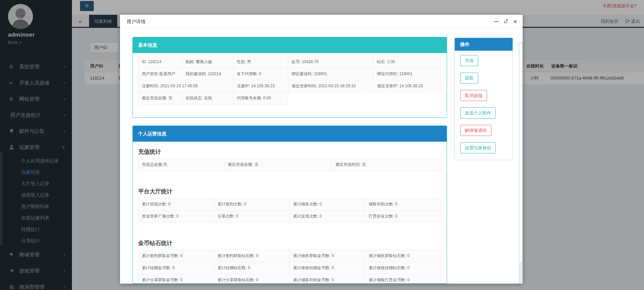  What do you see at coordinates (403, 268) in the screenshot?
I see `cell-received-gift-diamond: 累计接收转赠钻石数: 0` at bounding box center [403, 268].